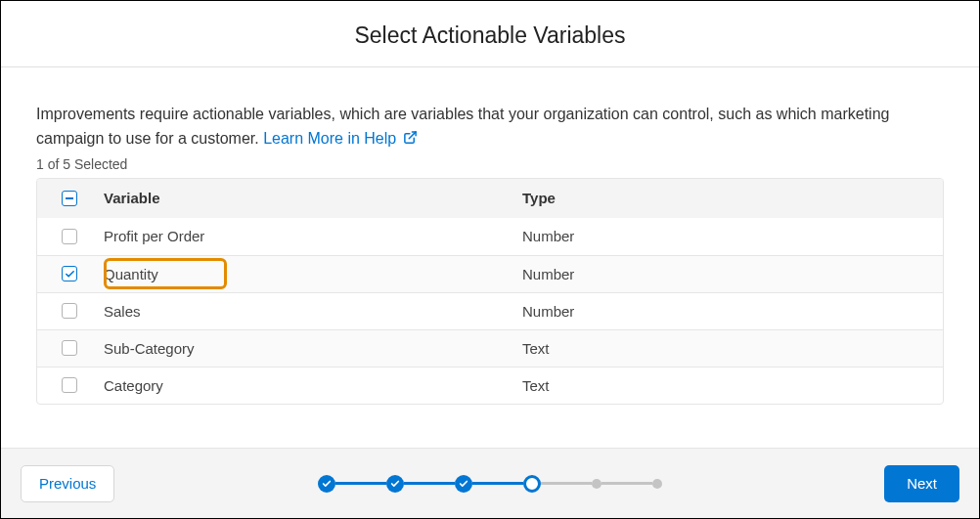 This screenshot has height=519, width=980. Describe the element at coordinates (312, 385) in the screenshot. I see `row-variable: Category` at that location.